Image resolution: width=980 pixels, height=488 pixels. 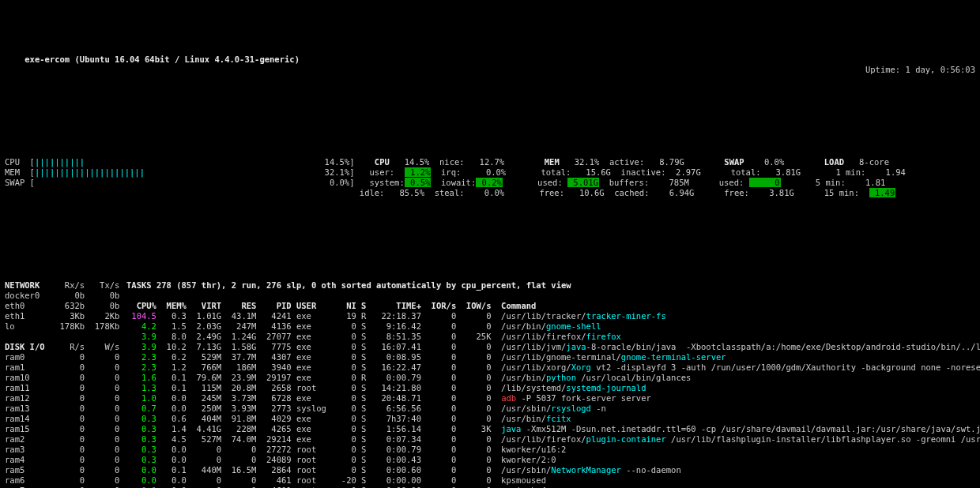 I want to click on summary-panel: CPU [|||||||||| 14.5%] CPU 14.5% nice: 1…, so click(x=490, y=178).